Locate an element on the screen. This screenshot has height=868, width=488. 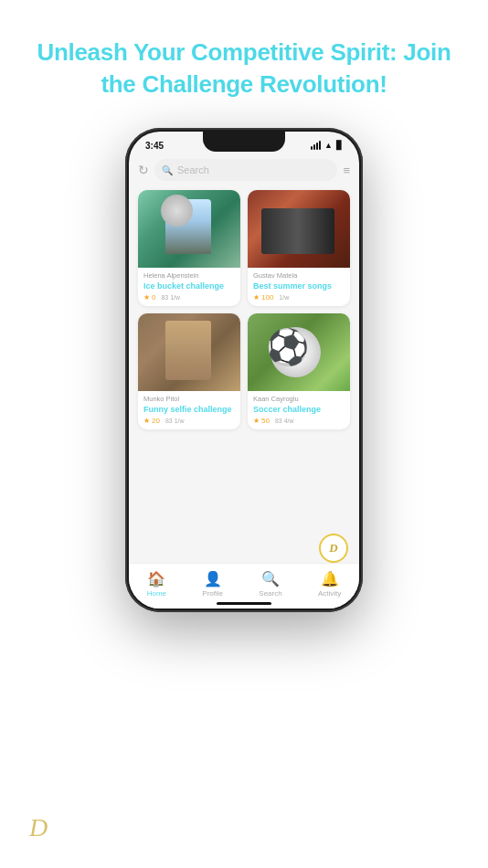
nav-label-search: Search is located at coordinates (271, 594).